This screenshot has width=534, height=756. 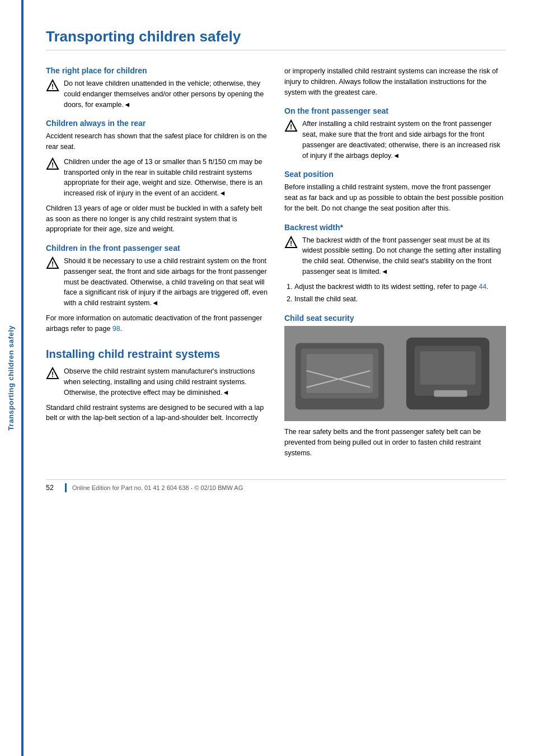 What do you see at coordinates (404, 256) in the screenshot?
I see `warning-backrest-text: The backrest width of the front passenge…` at bounding box center [404, 256].